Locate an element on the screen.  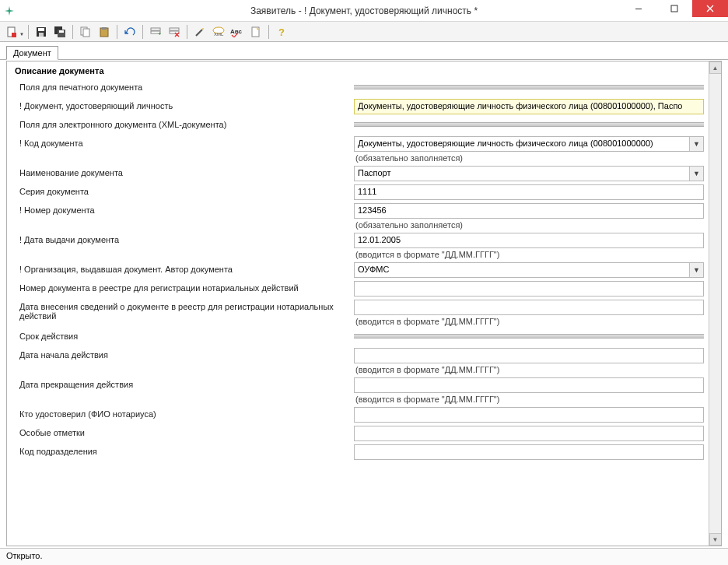
label-identity-doc: ! Документ, удостоверяющий личность is located at coordinates (183, 104).